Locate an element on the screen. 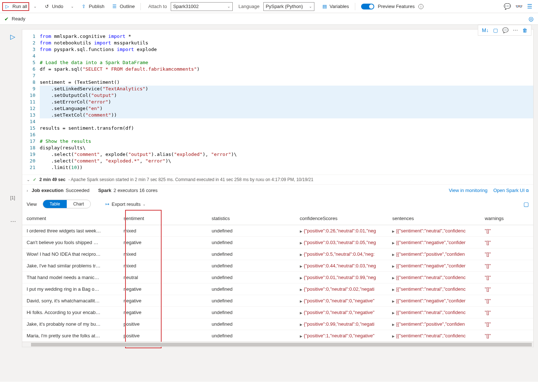 The height and width of the screenshot is (392, 538). table-row: I ordered three widgets last week…mixedu… is located at coordinates (278, 231).